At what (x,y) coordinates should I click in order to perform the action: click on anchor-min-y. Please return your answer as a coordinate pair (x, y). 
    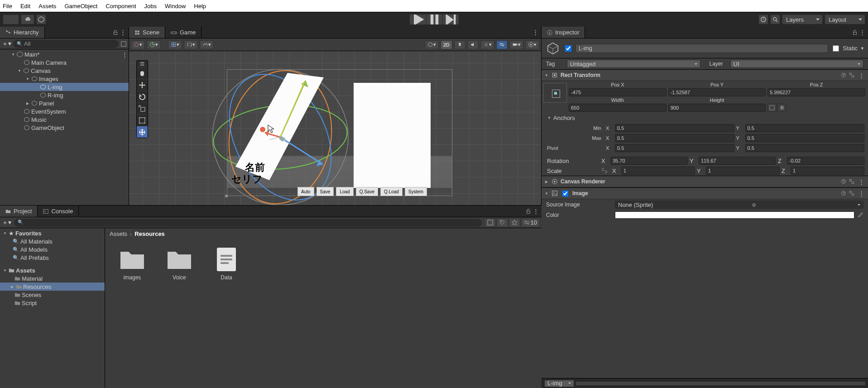
    Looking at the image, I should click on (805, 128).